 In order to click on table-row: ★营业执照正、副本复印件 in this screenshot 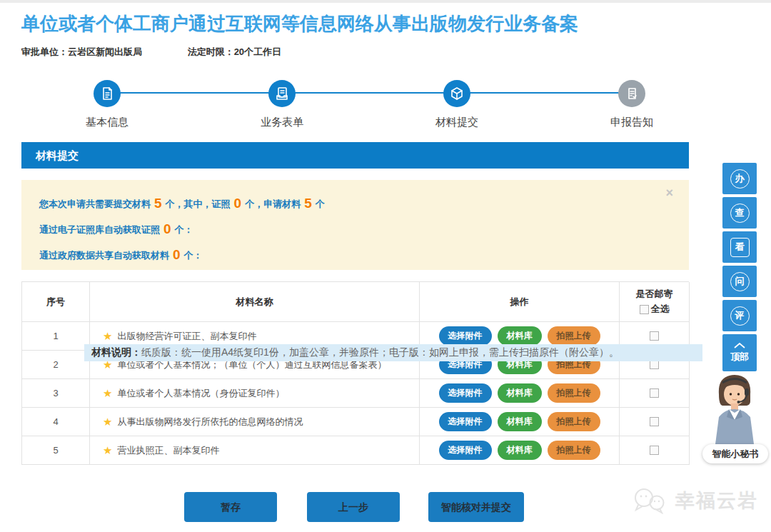, I will do `click(255, 451)`.